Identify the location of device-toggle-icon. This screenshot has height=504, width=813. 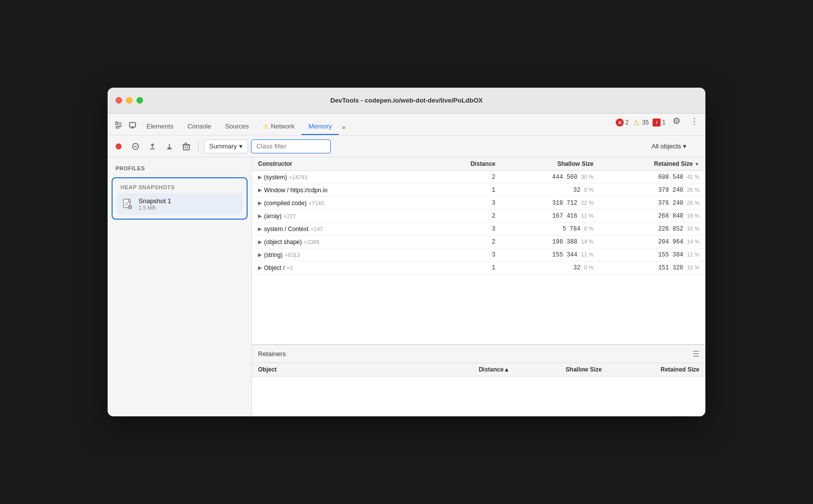
(133, 125).